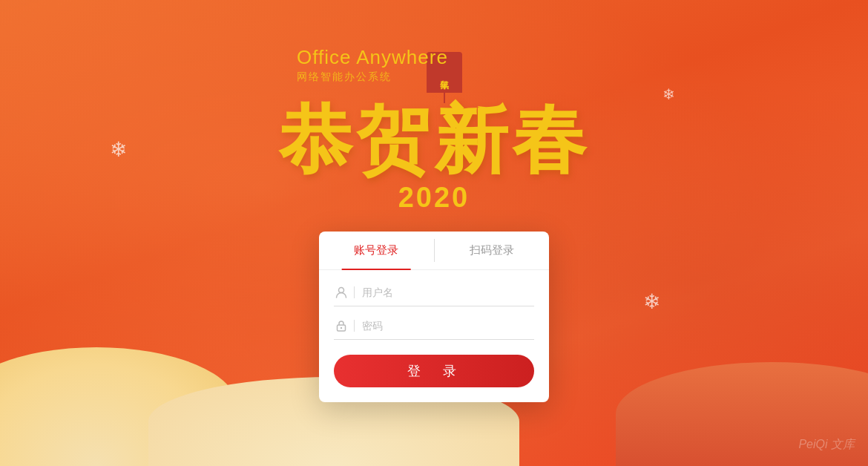 The height and width of the screenshot is (466, 868). I want to click on snowflake-4: ❄, so click(651, 301).